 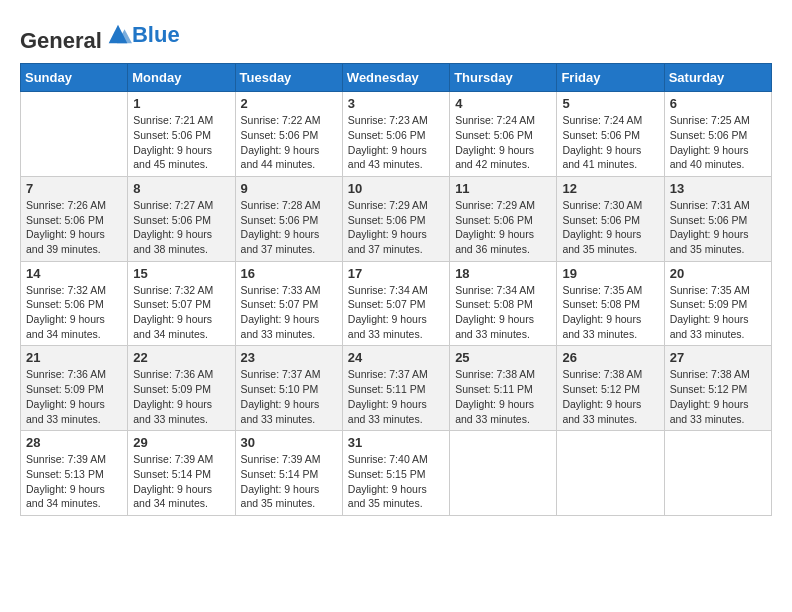 I want to click on day-number: 22, so click(x=181, y=358).